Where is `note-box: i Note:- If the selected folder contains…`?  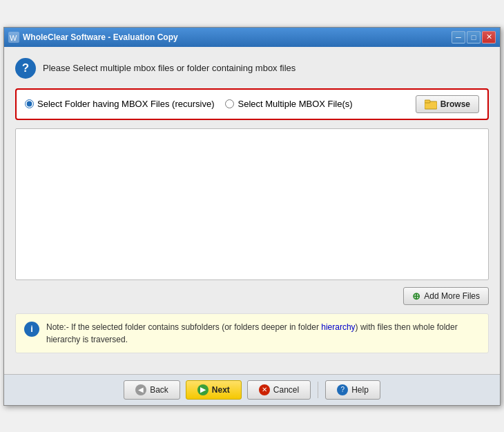
note-box: i Note:- If the selected folder contains… is located at coordinates (252, 333).